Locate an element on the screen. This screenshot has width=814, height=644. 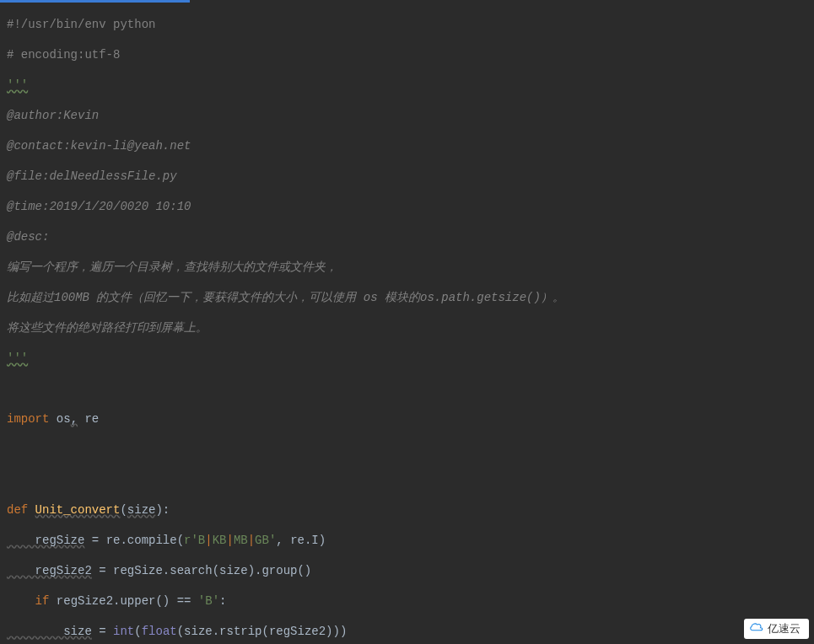
paren-open: ( is located at coordinates (123, 510).